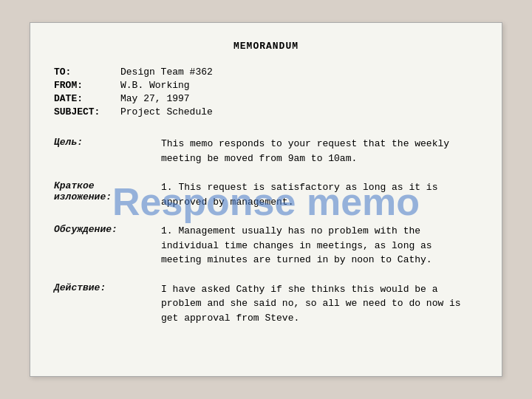 This screenshot has width=532, height=399. I want to click on section-content-2: 1. Management usually has no problem wit…, so click(319, 248).